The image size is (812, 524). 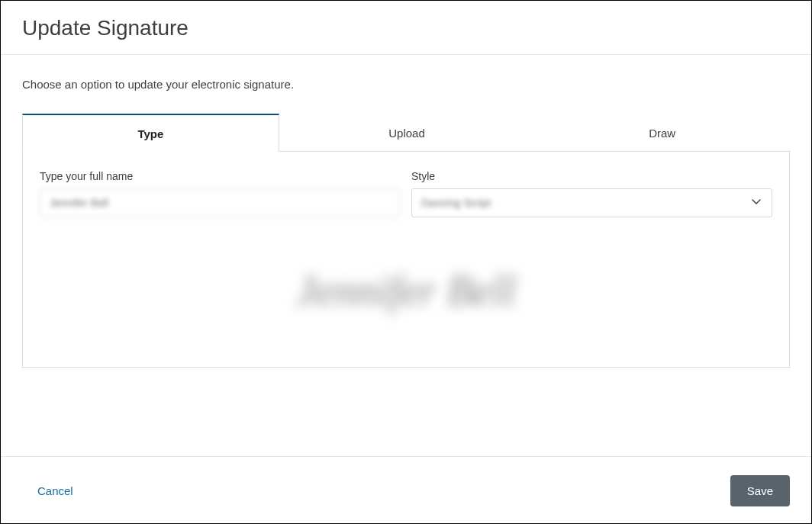 I want to click on page-title: Update Signature, so click(x=406, y=28).